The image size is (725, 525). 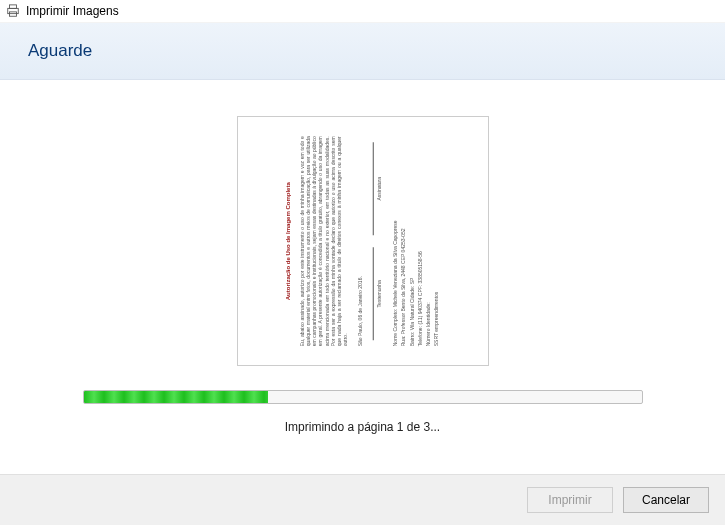 What do you see at coordinates (376, 241) in the screenshot?
I see `signature-row: Testemunha Assinatura` at bounding box center [376, 241].